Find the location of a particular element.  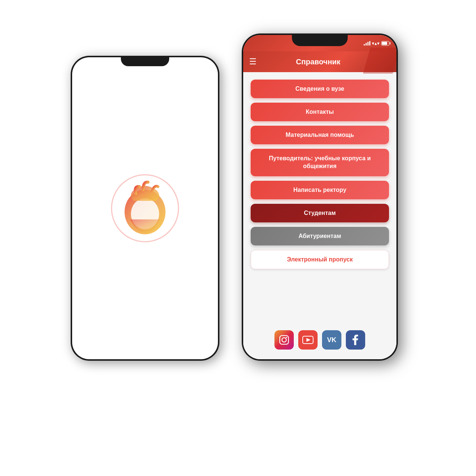

app-bar-title: Справочник is located at coordinates (318, 62).